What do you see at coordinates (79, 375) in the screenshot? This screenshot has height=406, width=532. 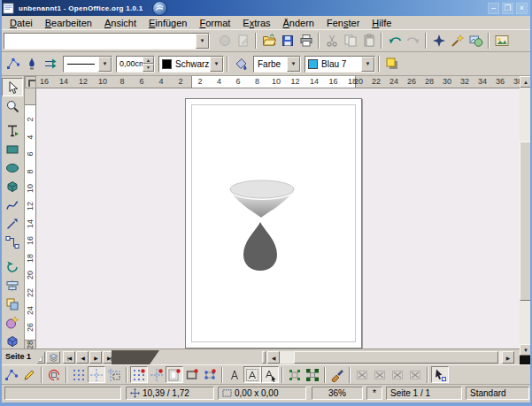 I see `show-grid-button` at bounding box center [79, 375].